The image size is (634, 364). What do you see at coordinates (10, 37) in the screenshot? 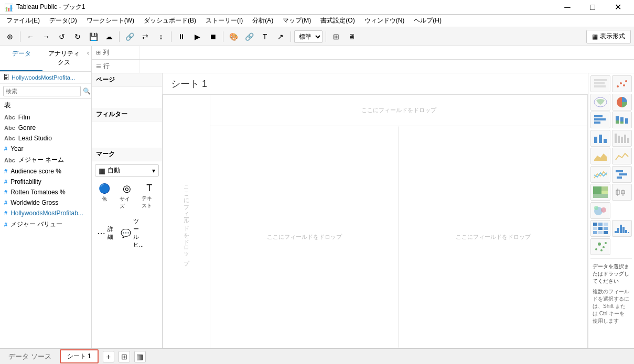
I see `toolbar-home: ⊕` at bounding box center [10, 37].